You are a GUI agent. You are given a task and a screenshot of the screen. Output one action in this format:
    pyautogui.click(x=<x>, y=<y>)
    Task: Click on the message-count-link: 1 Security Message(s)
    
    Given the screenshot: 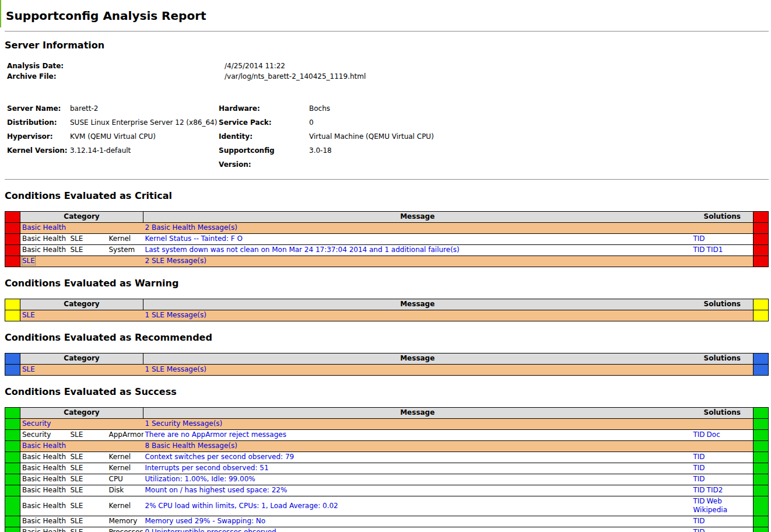 What is the action you would take?
    pyautogui.click(x=184, y=424)
    